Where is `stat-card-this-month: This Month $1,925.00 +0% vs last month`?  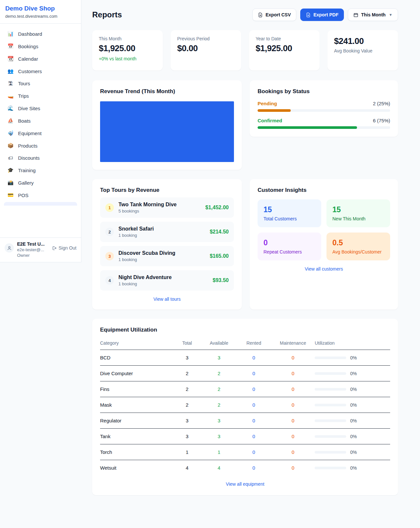 stat-card-this-month: This Month $1,925.00 +0% vs last month is located at coordinates (127, 51).